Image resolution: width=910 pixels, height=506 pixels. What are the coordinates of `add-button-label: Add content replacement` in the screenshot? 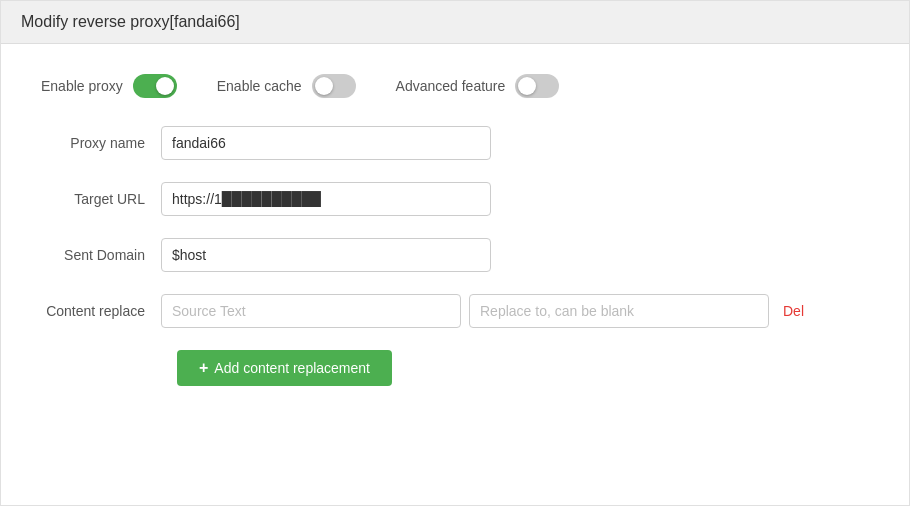 It's located at (292, 368).